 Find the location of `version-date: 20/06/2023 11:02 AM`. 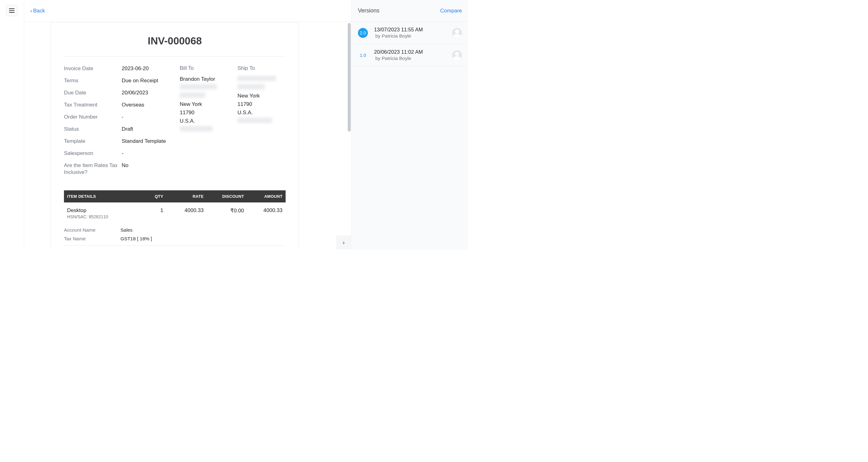

version-date: 20/06/2023 11:02 AM is located at coordinates (410, 52).